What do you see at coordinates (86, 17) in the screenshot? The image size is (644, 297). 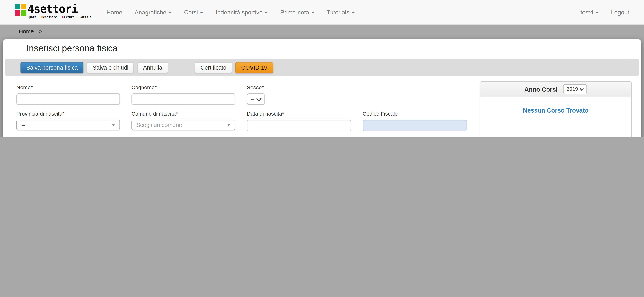 I see `tagline-word-rest: ociale` at bounding box center [86, 17].